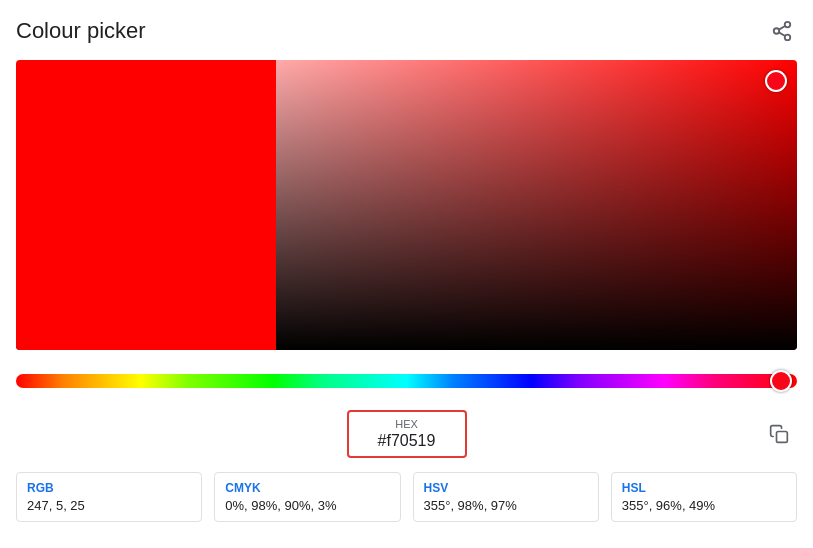 The width and height of the screenshot is (813, 548). I want to click on hue-slider-track, so click(406, 381).